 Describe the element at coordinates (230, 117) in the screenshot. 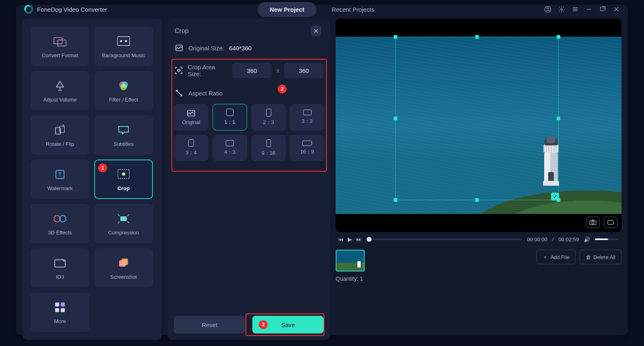

I see `ratio-1-1: 1：1` at that location.